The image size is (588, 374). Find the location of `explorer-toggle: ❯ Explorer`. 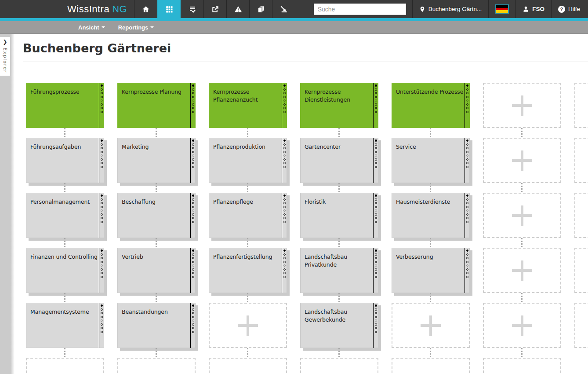

explorer-toggle: ❯ Explorer is located at coordinates (5, 56).